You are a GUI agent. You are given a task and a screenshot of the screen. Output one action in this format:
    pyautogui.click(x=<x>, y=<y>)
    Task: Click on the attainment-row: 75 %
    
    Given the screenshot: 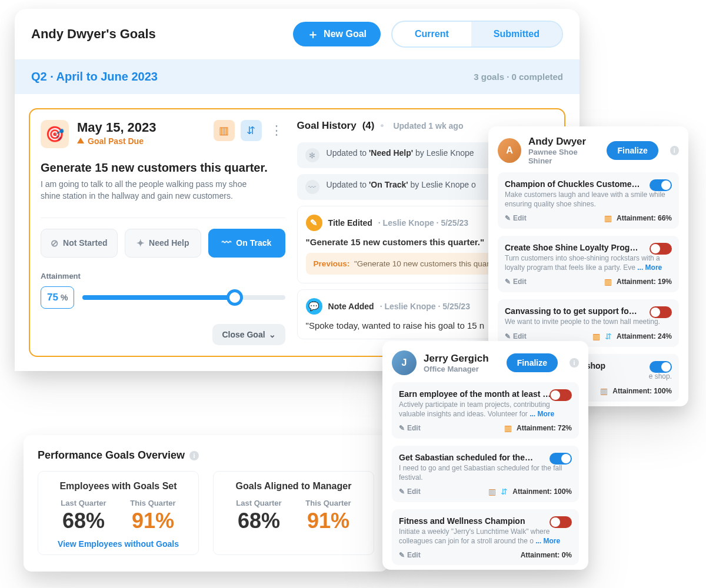 What is the action you would take?
    pyautogui.click(x=163, y=298)
    